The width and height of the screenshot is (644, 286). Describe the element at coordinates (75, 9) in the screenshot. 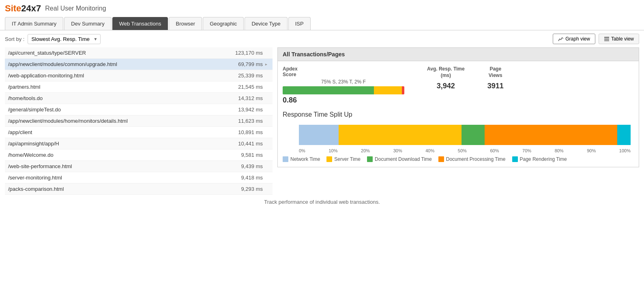

I see `app-subtitle: Real User Monitoring` at that location.